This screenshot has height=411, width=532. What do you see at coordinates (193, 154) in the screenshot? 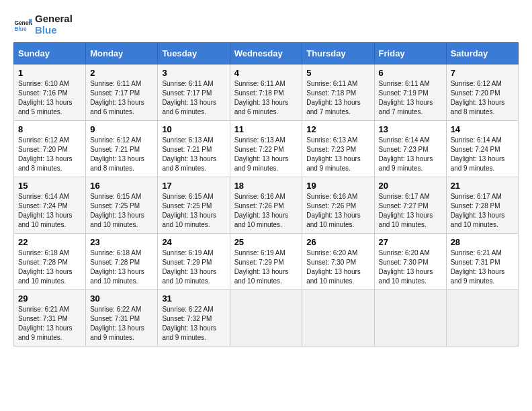
I see `day-info: Sunrise: 6:13 AMSunset: 7:21 PMDaylight:…` at bounding box center [193, 154].